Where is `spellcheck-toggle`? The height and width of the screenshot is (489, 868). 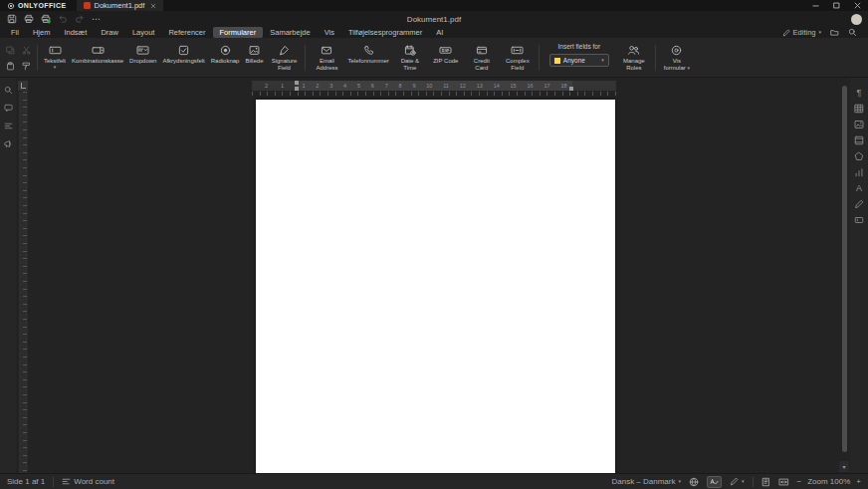
spellcheck-toggle is located at coordinates (715, 482).